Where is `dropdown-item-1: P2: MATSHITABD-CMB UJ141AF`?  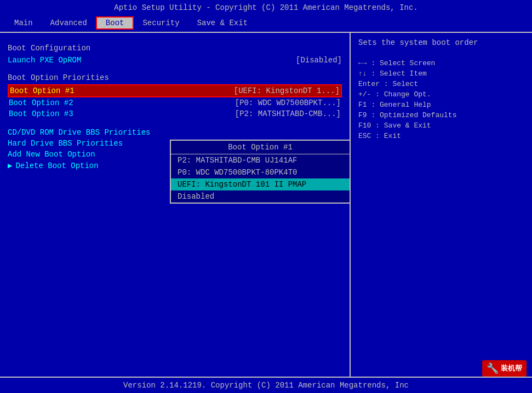 dropdown-item-1: P2: MATSHITABD-CMB UJ141AF is located at coordinates (260, 160).